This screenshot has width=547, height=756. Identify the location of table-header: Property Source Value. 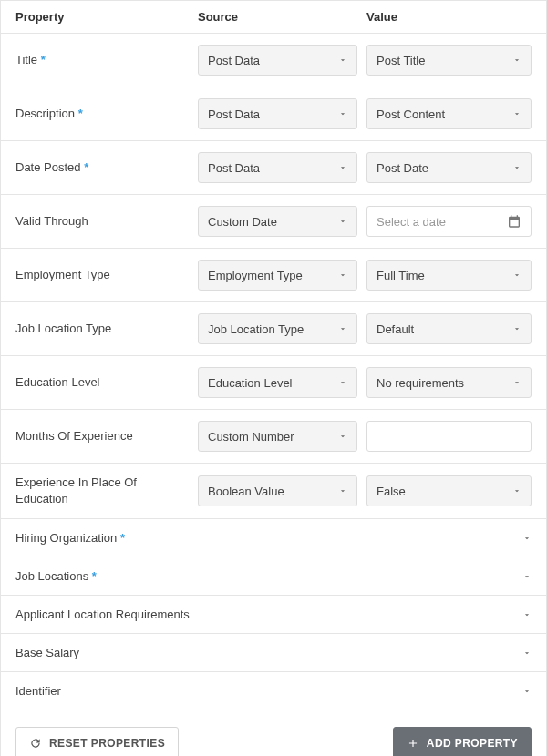
(274, 17).